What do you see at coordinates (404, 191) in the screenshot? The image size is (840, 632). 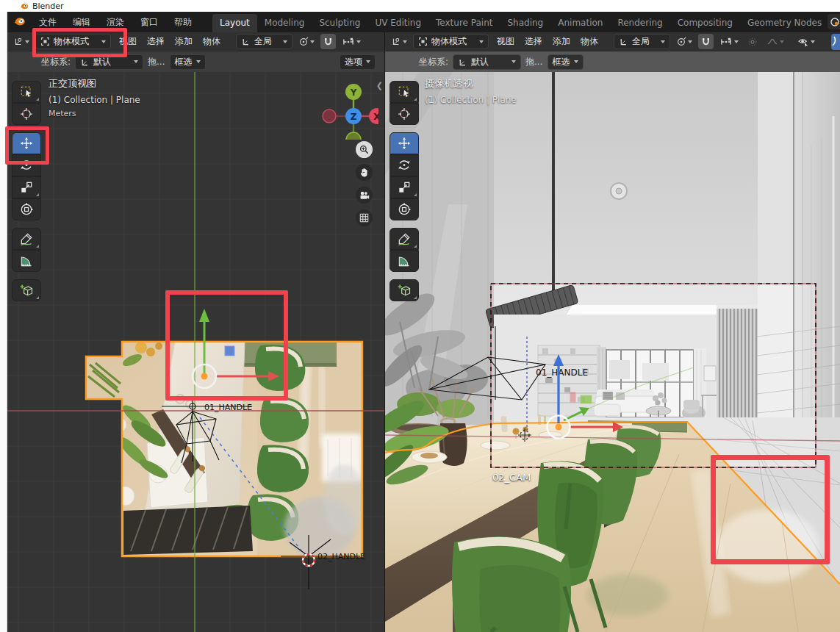 I see `right-toolbar` at bounding box center [404, 191].